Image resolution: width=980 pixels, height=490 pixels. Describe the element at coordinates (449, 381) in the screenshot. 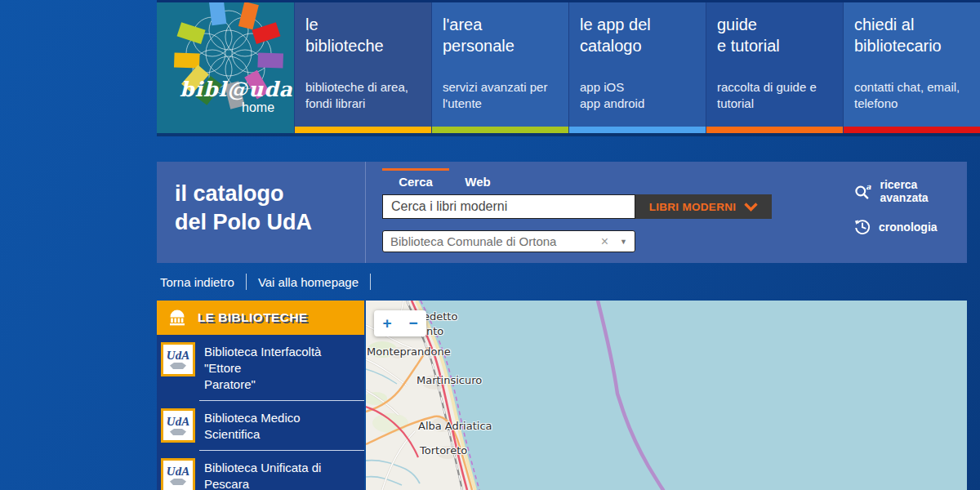

I see `map-label-martinsicuro: Martinsicuro` at that location.